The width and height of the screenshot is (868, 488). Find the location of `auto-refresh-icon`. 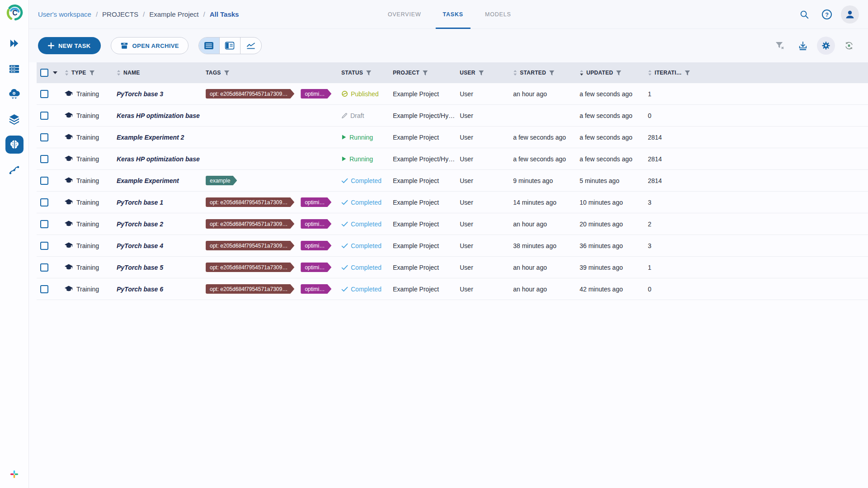

auto-refresh-icon is located at coordinates (849, 46).